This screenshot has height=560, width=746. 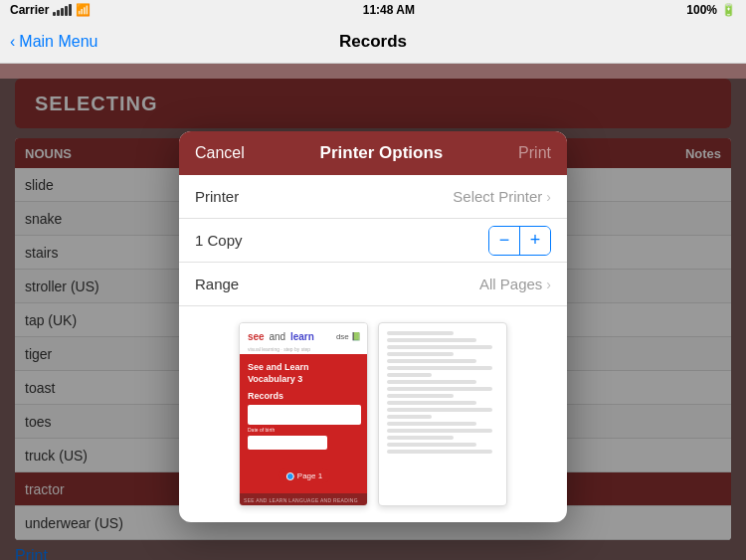 What do you see at coordinates (58, 42) in the screenshot?
I see `back-label: Main Menu` at bounding box center [58, 42].